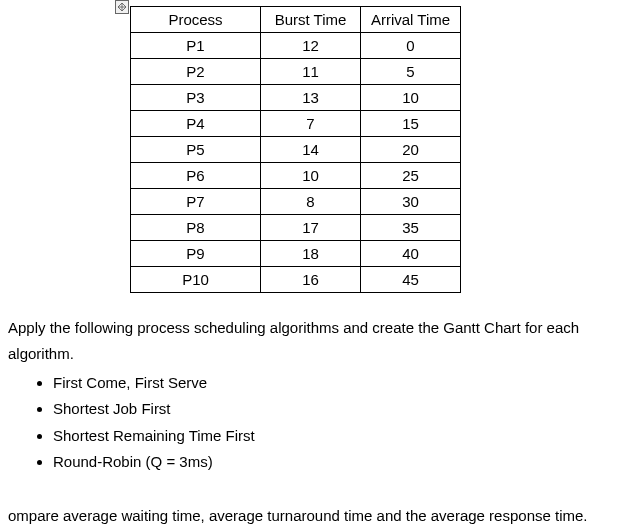 Image resolution: width=629 pixels, height=529 pixels. I want to click on table-row: P81735, so click(296, 228).